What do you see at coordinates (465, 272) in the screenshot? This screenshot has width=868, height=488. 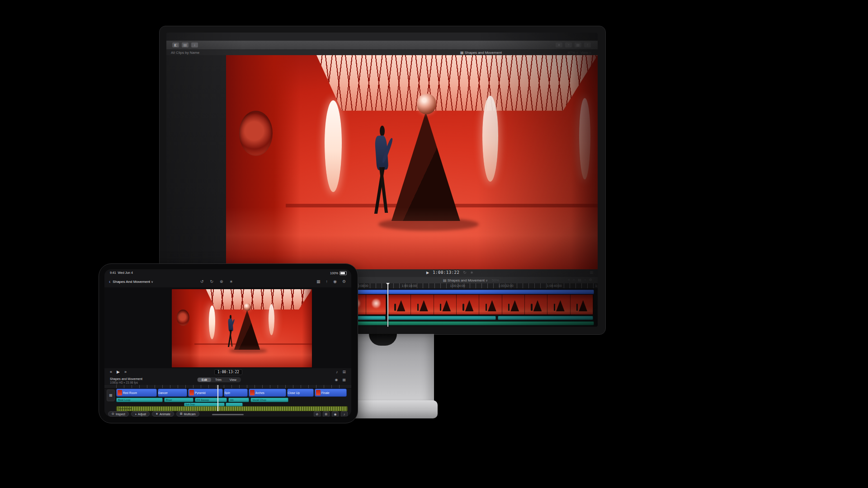 I see `loop-icon: ↻` at bounding box center [465, 272].